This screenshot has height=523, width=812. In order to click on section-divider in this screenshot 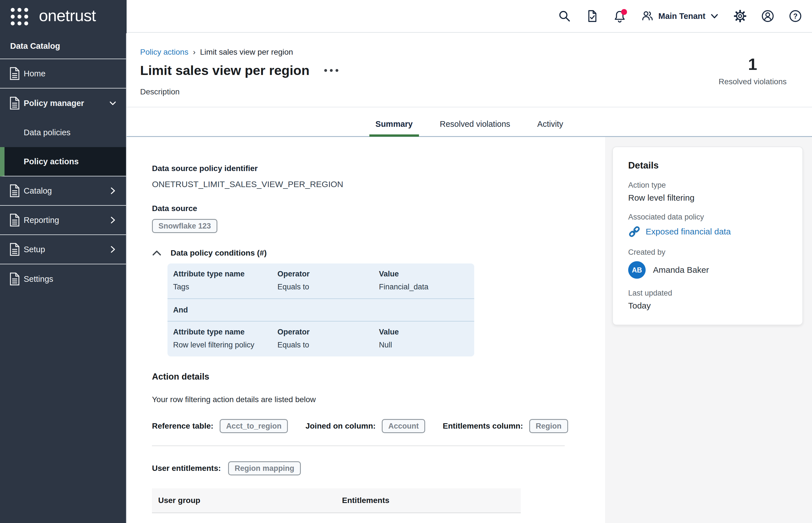, I will do `click(358, 446)`.